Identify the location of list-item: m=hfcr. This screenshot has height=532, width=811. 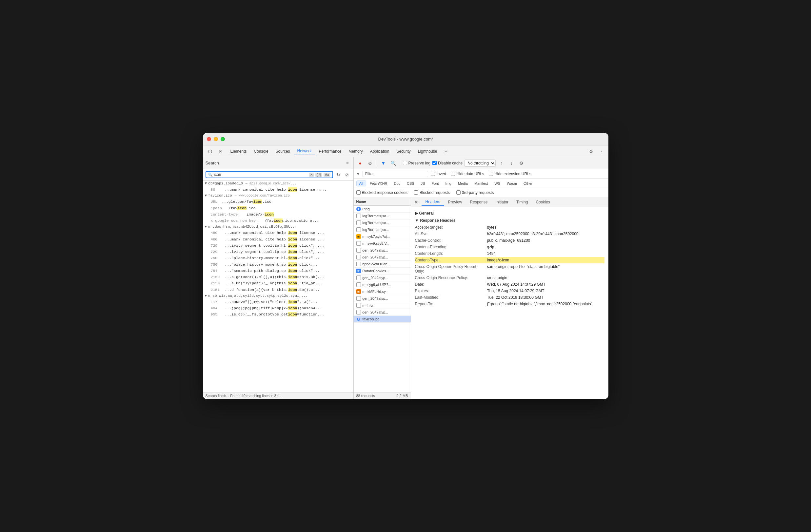
(382, 306).